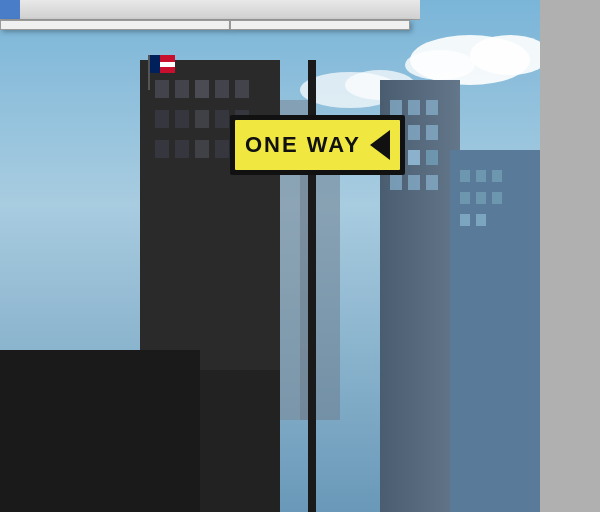 This screenshot has width=600, height=512. Describe the element at coordinates (210, 10) in the screenshot. I see `menu-bar` at that location.